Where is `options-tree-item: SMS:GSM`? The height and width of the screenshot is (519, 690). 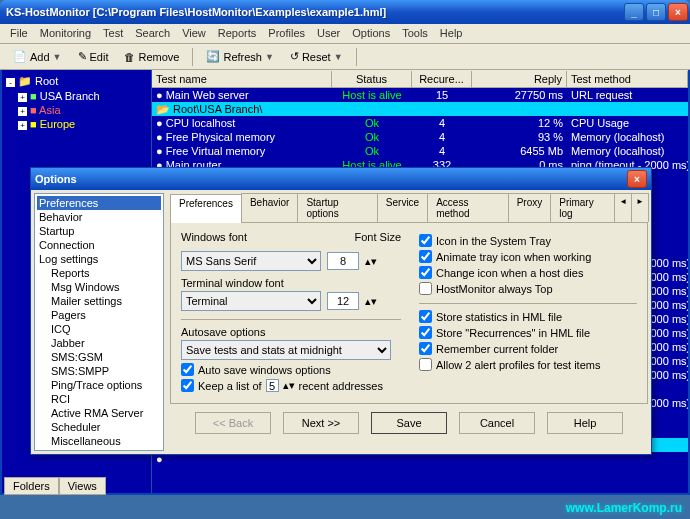 options-tree-item: SMS:GSM is located at coordinates (99, 357).